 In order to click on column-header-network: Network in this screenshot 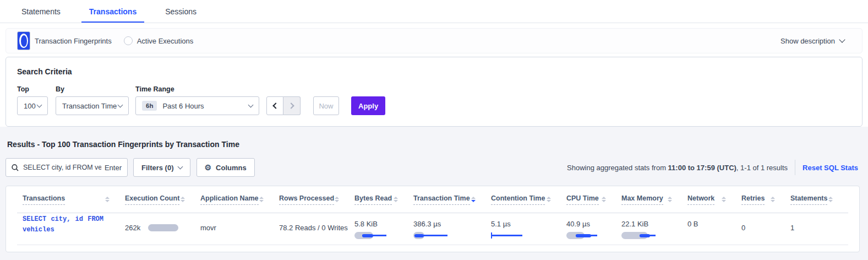, I will do `click(714, 199)`.